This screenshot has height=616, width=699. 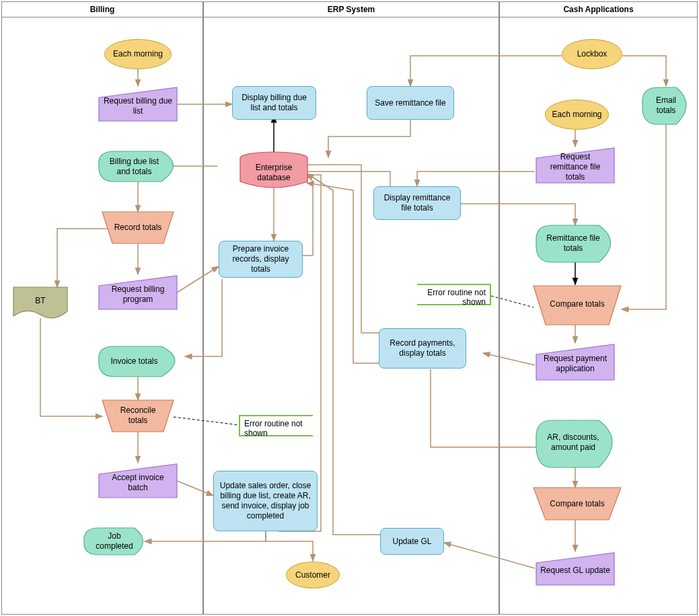 I want to click on display-email-totals: Email totals, so click(x=666, y=106).